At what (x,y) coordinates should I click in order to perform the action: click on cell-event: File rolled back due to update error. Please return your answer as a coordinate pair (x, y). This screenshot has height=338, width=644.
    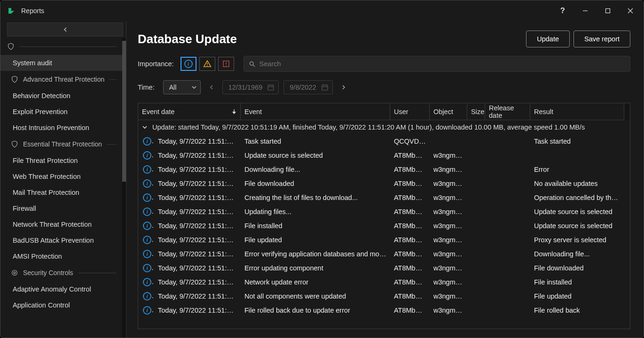
    Looking at the image, I should click on (315, 310).